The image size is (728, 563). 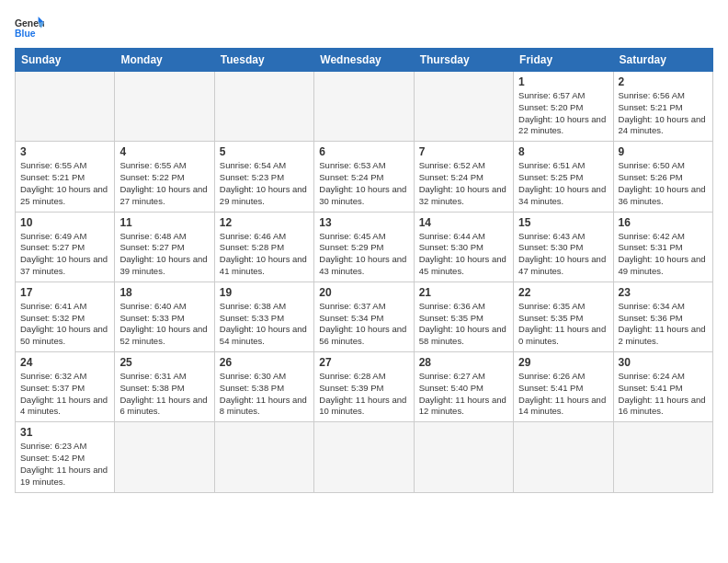 What do you see at coordinates (563, 362) in the screenshot?
I see `day-number: 29` at bounding box center [563, 362].